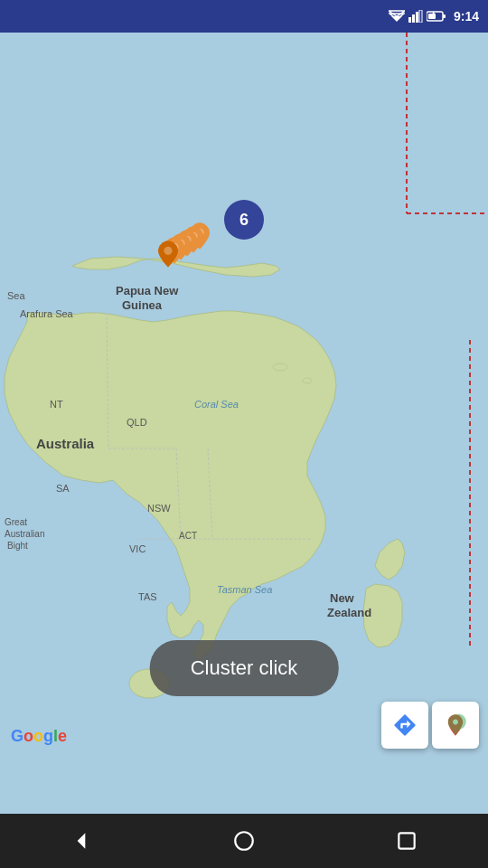 This screenshot has width=488, height=868. Describe the element at coordinates (434, 16) in the screenshot. I see `status-icons: 9:14` at that location.